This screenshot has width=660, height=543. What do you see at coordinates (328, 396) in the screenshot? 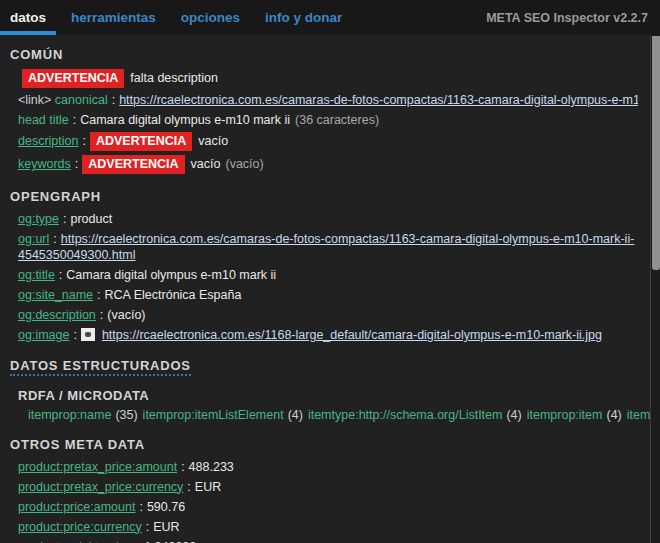
I see `subsection-title-rdfa-microdata: RDFA / MICRODATA` at bounding box center [328, 396].